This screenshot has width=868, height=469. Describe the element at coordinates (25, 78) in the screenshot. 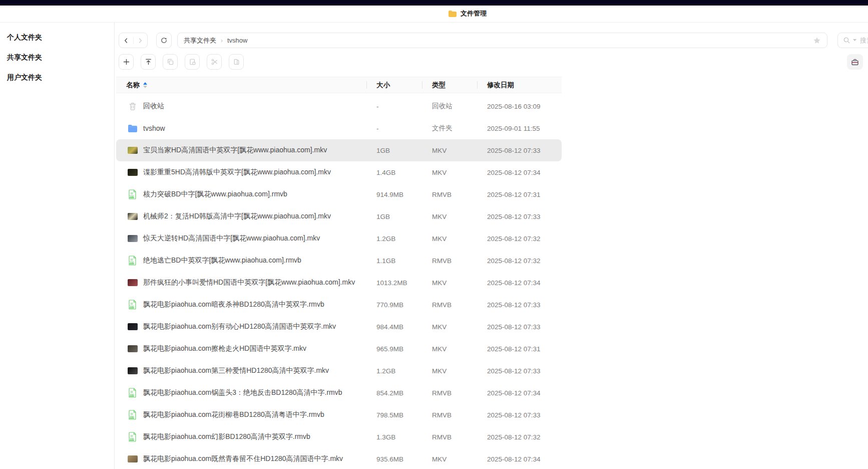

I see `sidebar-item-label: 用户文件夹` at that location.